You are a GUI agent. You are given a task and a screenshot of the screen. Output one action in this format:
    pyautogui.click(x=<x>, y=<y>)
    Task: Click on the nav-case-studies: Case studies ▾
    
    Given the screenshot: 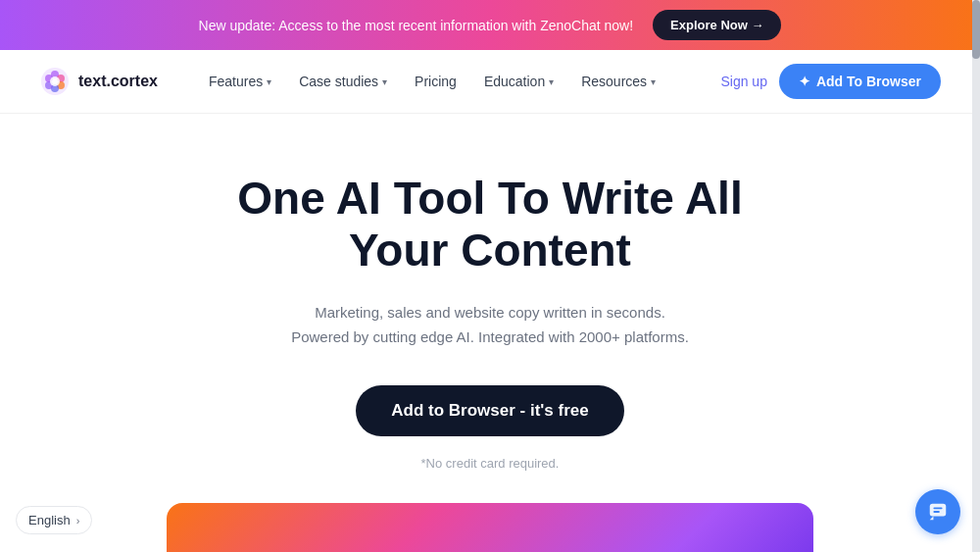 What is the action you would take?
    pyautogui.click(x=343, y=81)
    